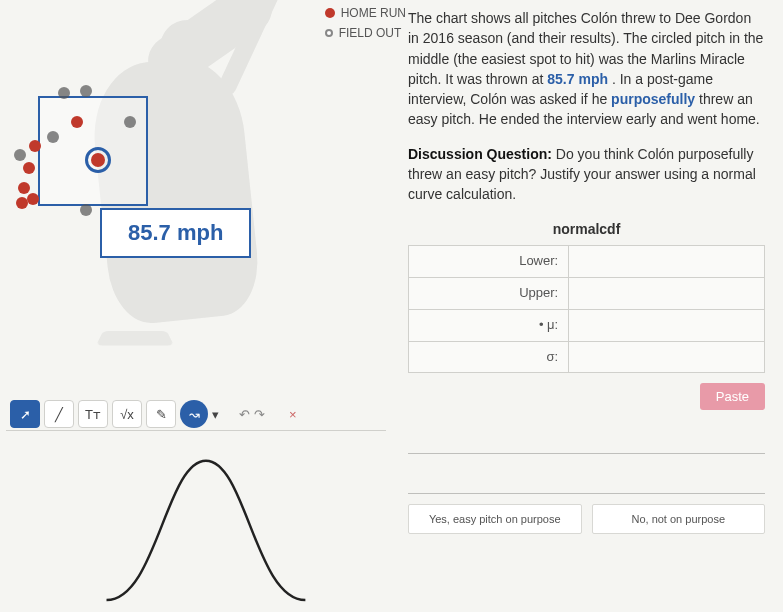  Describe the element at coordinates (366, 26) in the screenshot. I see `pitch-legend: HOME RUN FIELD OUT` at that location.